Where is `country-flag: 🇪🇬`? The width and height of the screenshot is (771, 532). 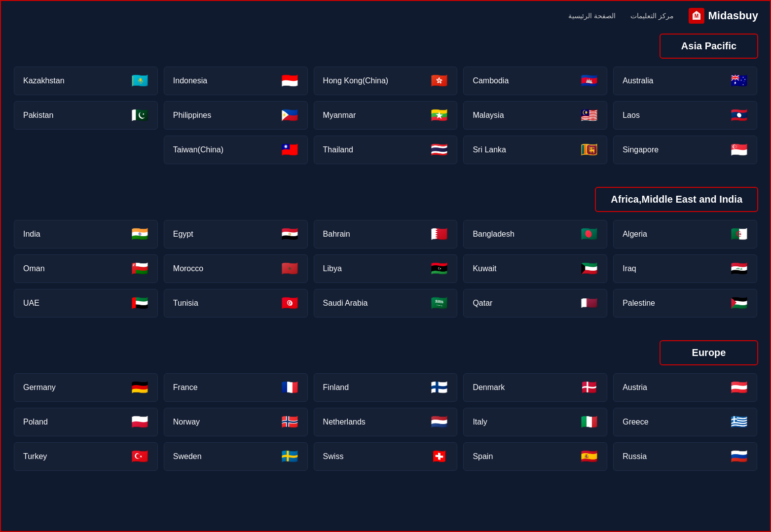 country-flag: 🇪🇬 is located at coordinates (290, 234).